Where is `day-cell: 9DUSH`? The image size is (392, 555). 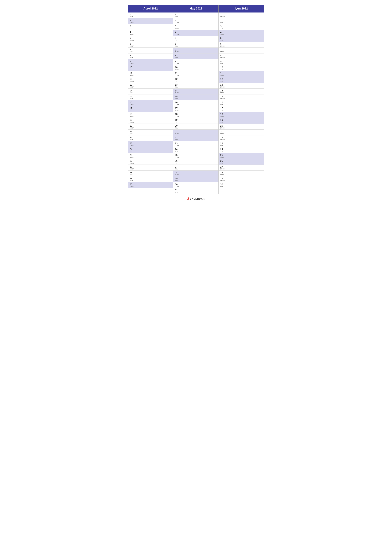
day-cell: 9DUSH is located at coordinates (196, 62).